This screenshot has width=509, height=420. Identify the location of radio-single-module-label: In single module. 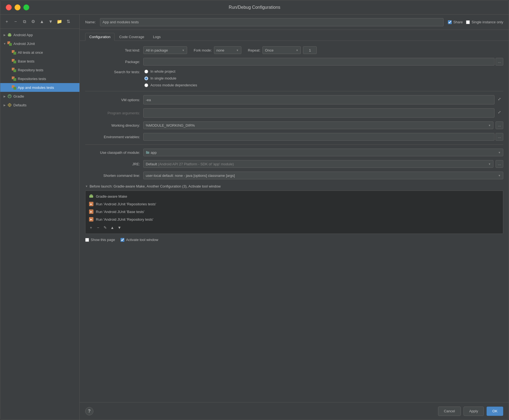
(163, 78).